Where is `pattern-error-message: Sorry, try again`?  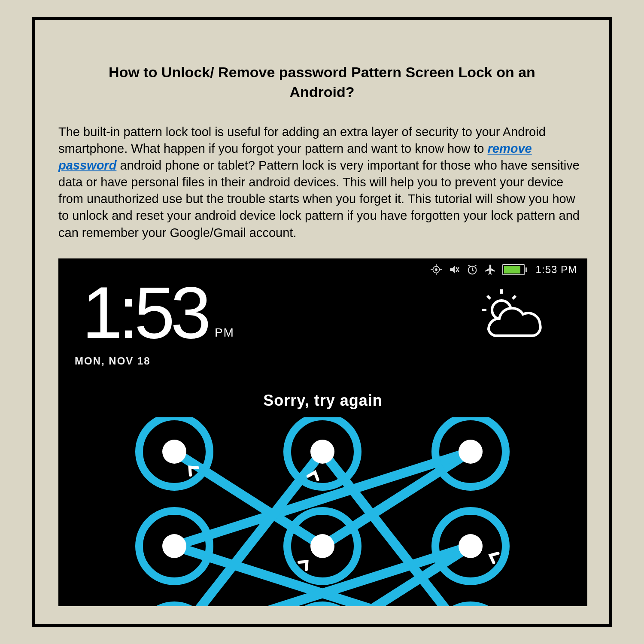
pattern-error-message: Sorry, try again is located at coordinates (323, 401).